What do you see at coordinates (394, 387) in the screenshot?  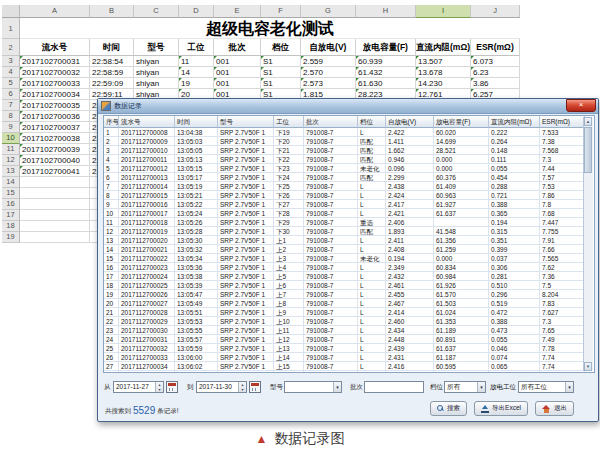 I see `batch-input` at bounding box center [394, 387].